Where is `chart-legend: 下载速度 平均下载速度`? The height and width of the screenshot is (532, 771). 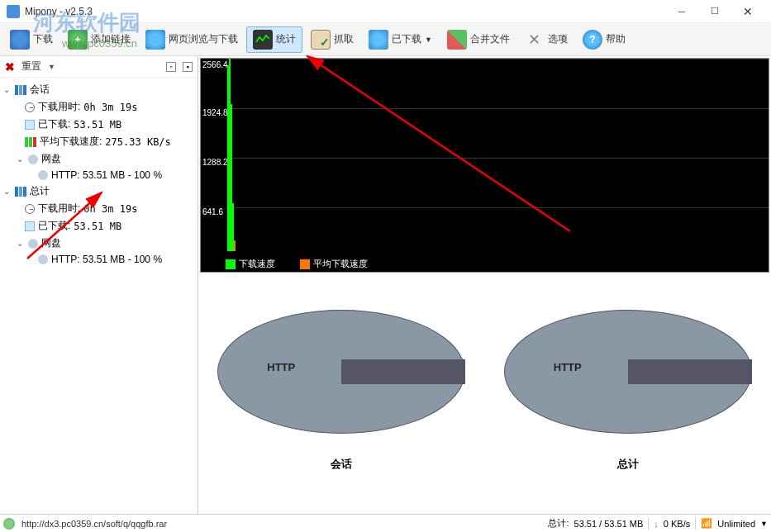 chart-legend: 下载速度 平均下载速度 is located at coordinates (297, 264).